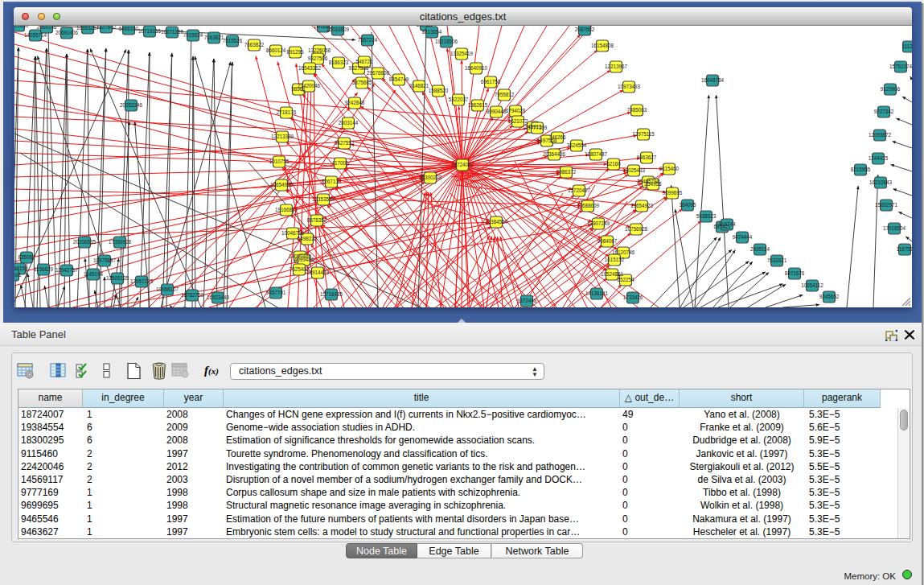 This screenshot has height=585, width=924. I want to click on svg-text: 8215955, so click(860, 169).